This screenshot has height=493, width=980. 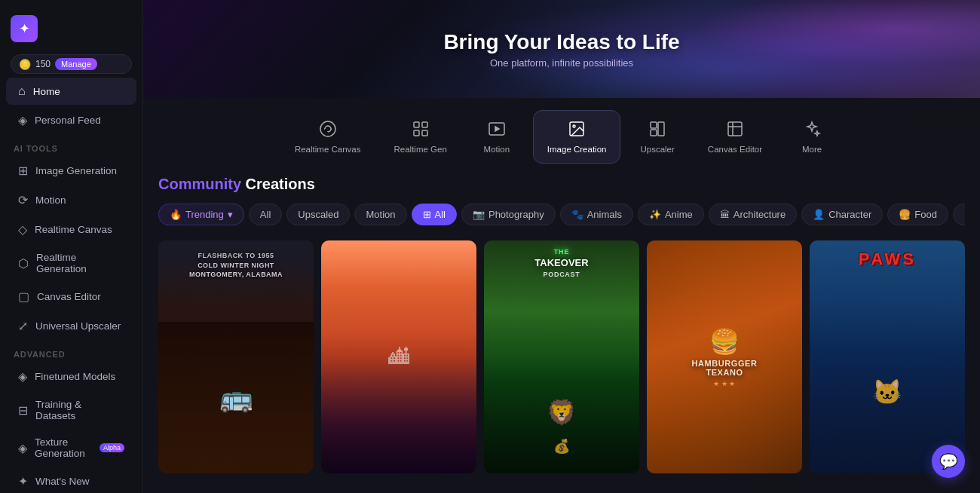 I want to click on more-tool-icon, so click(x=812, y=130).